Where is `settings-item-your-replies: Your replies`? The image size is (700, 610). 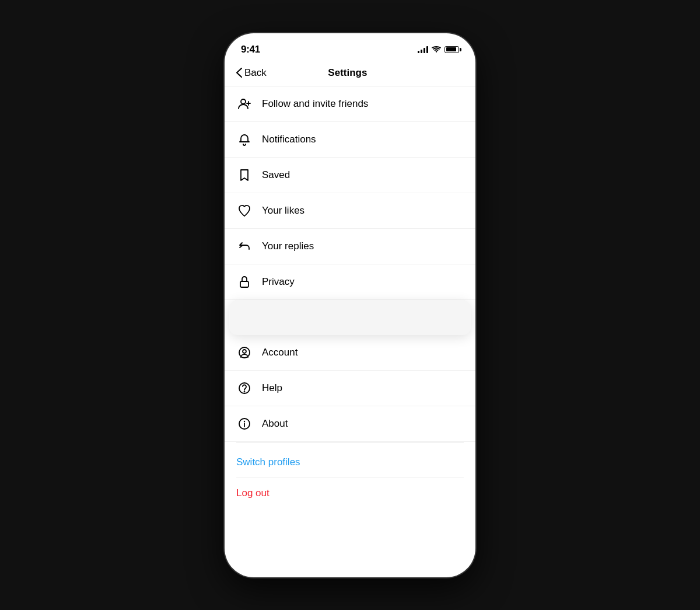 settings-item-your-replies: Your replies is located at coordinates (350, 246).